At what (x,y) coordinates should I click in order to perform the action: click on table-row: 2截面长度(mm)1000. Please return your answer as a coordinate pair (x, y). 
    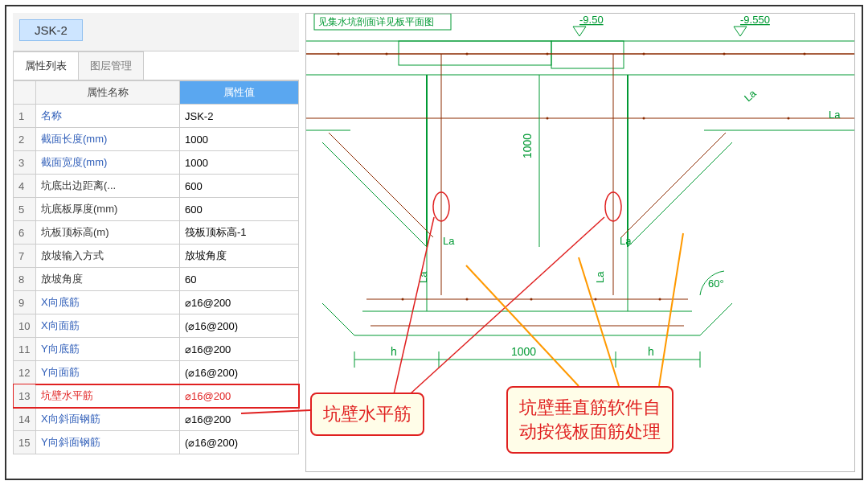
    Looking at the image, I should click on (156, 140).